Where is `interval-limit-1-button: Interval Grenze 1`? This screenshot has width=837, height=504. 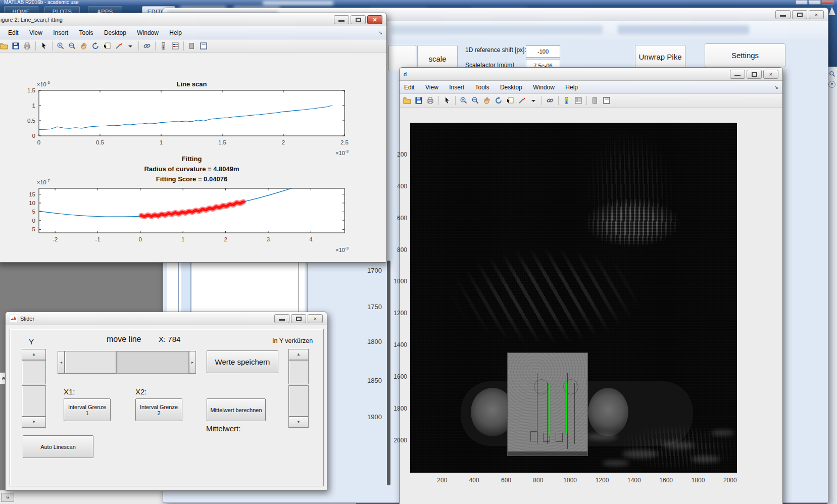
interval-limit-1-button: Interval Grenze 1 is located at coordinates (87, 410).